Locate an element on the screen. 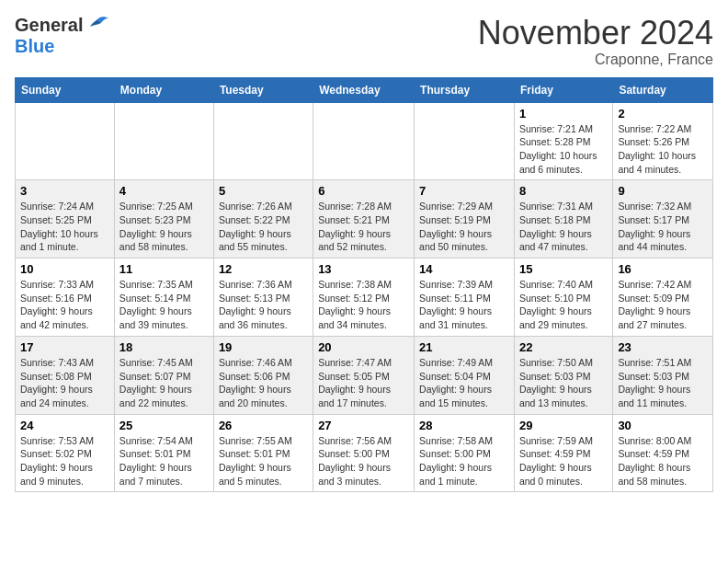 The image size is (728, 563). day-info: Sunrise: 7:53 AM Sunset: 5:02 PM Dayligh… is located at coordinates (64, 462).